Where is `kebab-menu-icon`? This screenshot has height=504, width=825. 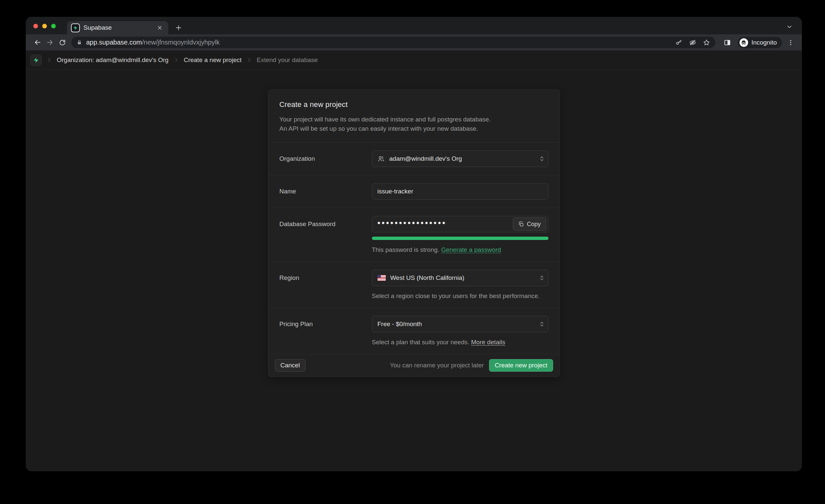 kebab-menu-icon is located at coordinates (791, 43).